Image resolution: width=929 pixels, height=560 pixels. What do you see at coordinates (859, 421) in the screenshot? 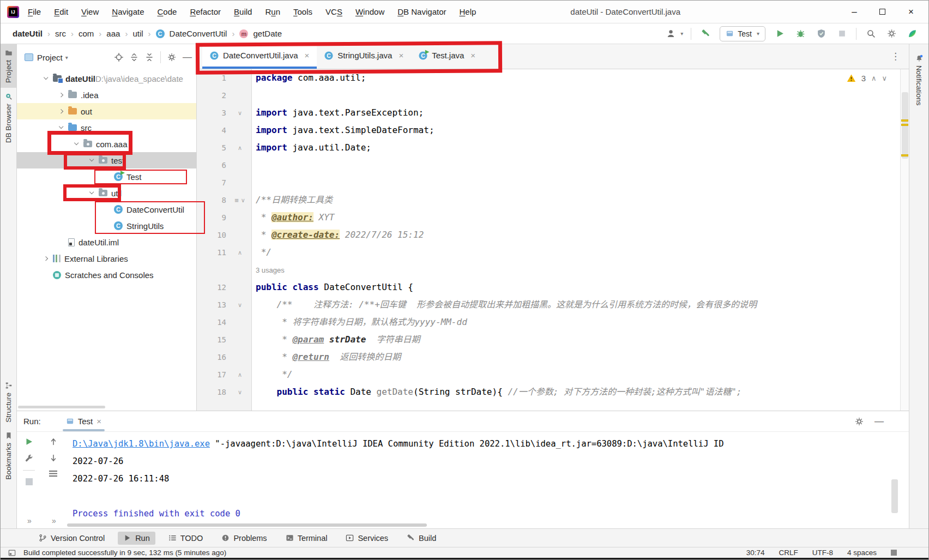
I see `run-settings-gear-icon` at bounding box center [859, 421].